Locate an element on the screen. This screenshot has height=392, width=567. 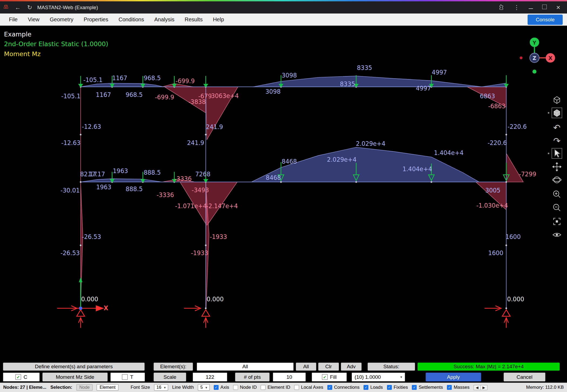
zoom-in-icon is located at coordinates (557, 194).